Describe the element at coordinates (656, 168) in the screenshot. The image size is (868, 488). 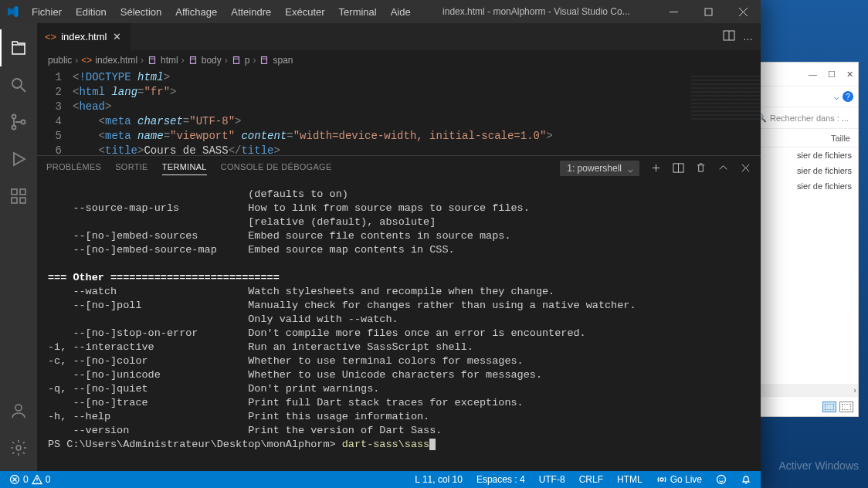
I see `new-terminal-icon` at that location.